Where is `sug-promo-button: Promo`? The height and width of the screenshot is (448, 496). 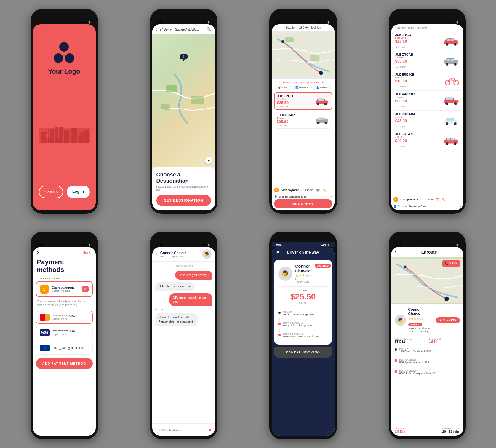
sug-promo-button: Promo is located at coordinates (429, 200).